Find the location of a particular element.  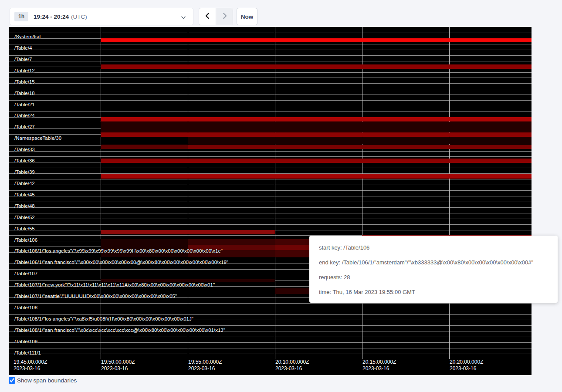

x-axis-time-label: 20:10:00.000Z is located at coordinates (292, 362).